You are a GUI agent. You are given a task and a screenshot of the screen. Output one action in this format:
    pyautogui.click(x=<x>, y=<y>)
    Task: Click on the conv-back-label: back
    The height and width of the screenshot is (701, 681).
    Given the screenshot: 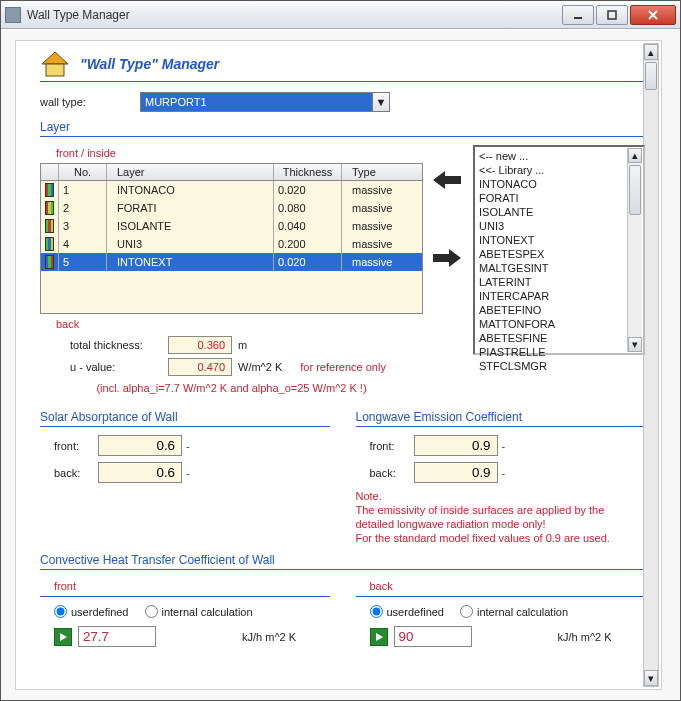 What is the action you would take?
    pyautogui.click(x=508, y=586)
    